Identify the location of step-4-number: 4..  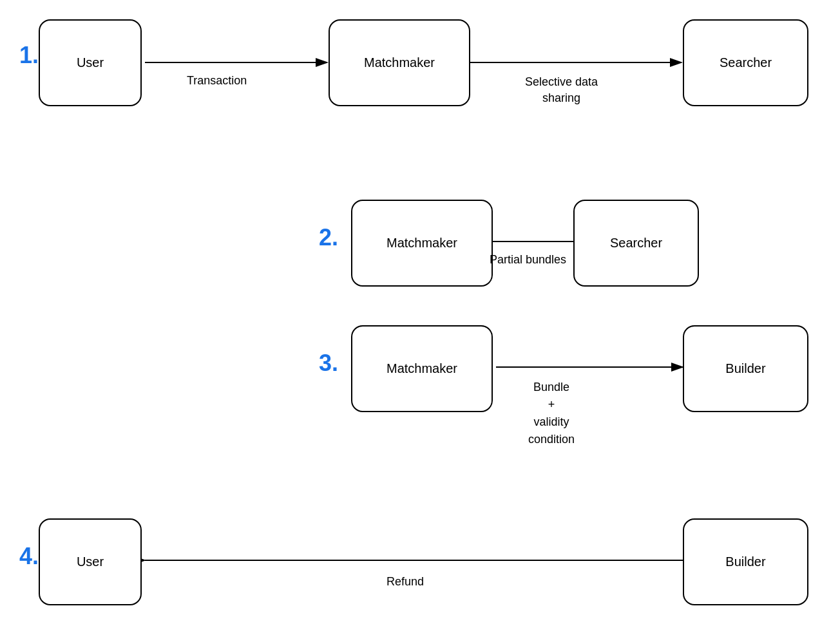
(29, 556).